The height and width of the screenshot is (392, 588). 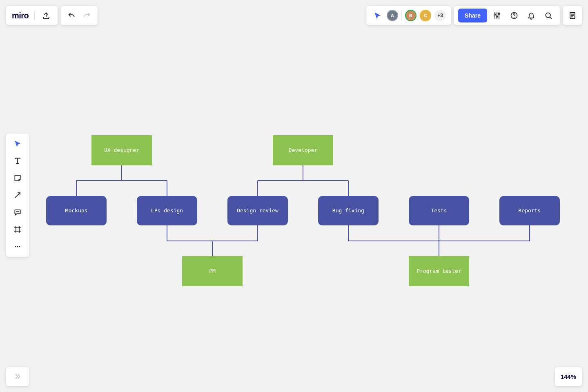 What do you see at coordinates (568, 376) in the screenshot?
I see `zoom-indicator: 144%` at bounding box center [568, 376].